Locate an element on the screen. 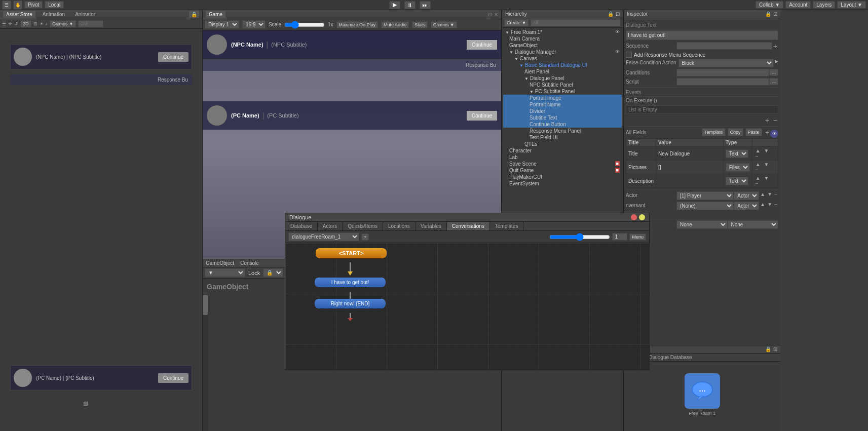 The width and height of the screenshot is (868, 431). zoom-value-input is located at coordinates (620, 237).